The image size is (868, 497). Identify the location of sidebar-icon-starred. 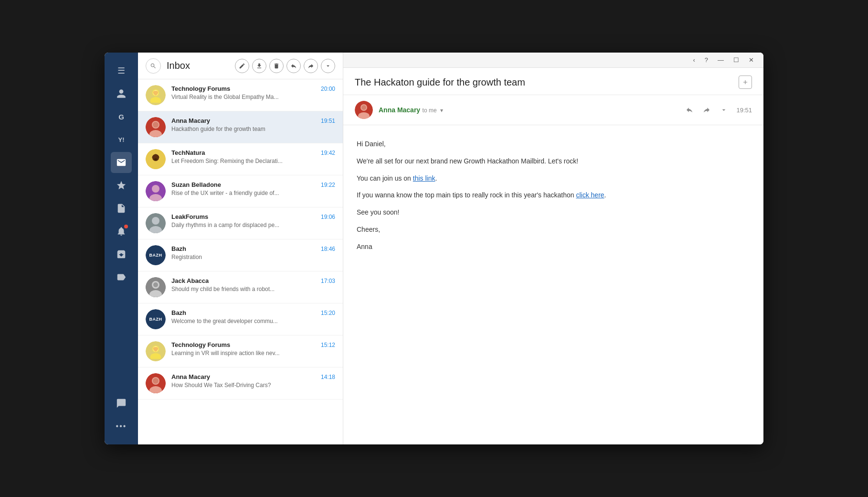
(121, 185).